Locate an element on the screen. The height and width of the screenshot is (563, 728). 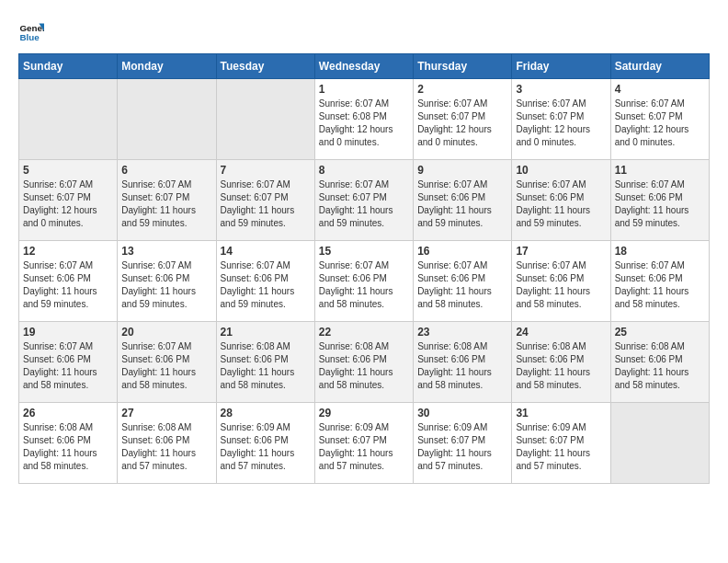
calendar-cell: 12Sunrise: 6:07 AM Sunset: 6:06 PM Dayli… is located at coordinates (68, 282).